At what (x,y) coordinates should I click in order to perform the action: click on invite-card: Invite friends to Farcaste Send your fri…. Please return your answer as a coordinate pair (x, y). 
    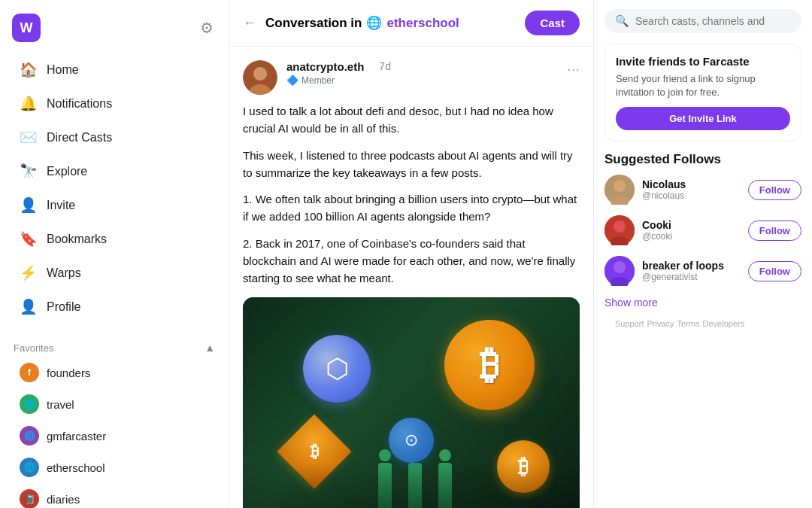
    Looking at the image, I should click on (703, 93).